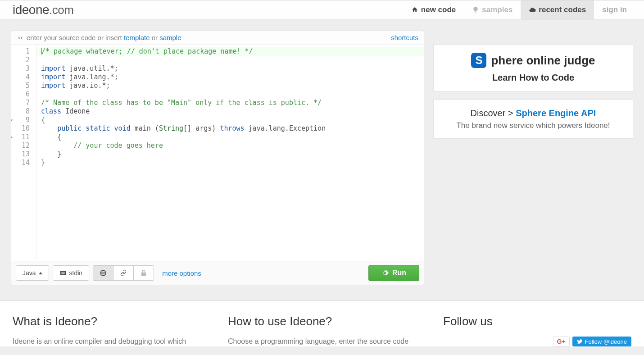  Describe the element at coordinates (31, 10) in the screenshot. I see `logo-main: ideone` at that location.